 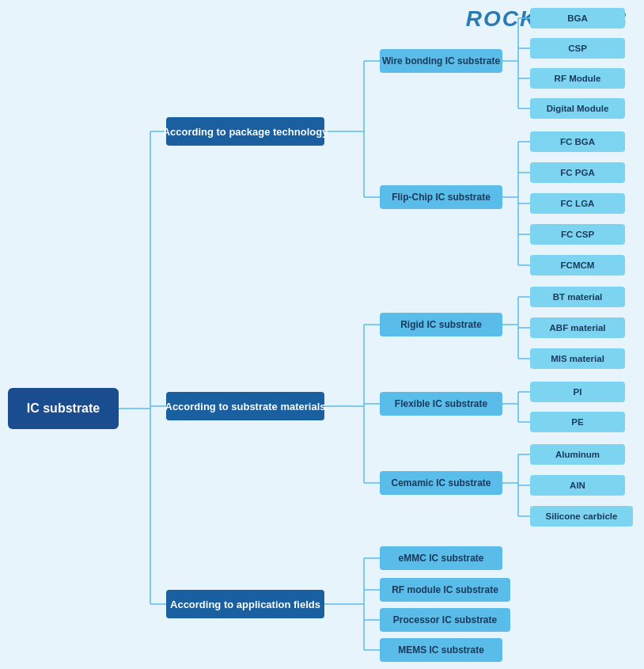 I want to click on sub-flipchip: Flip-Chip IC substrate, so click(x=441, y=197).